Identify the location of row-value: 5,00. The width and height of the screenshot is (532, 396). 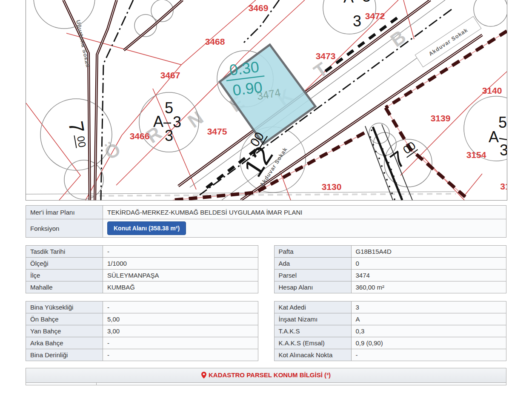
(180, 319).